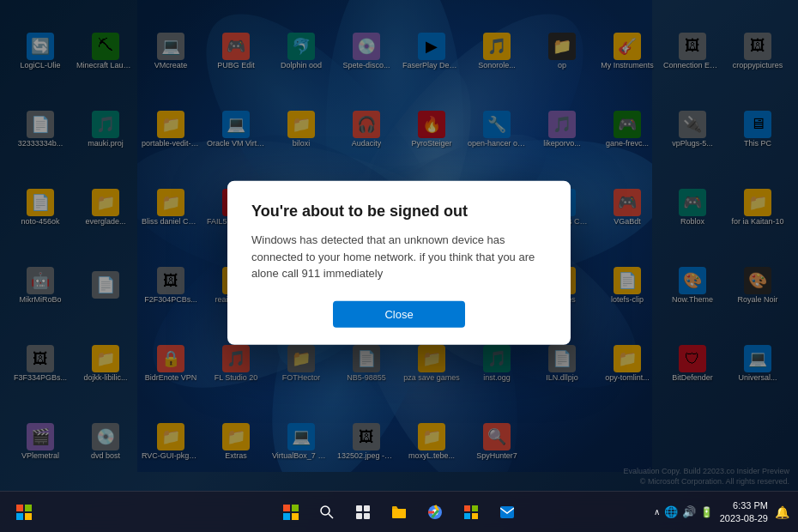  What do you see at coordinates (399, 314) in the screenshot?
I see `dialog-buttons: Close` at bounding box center [399, 314].